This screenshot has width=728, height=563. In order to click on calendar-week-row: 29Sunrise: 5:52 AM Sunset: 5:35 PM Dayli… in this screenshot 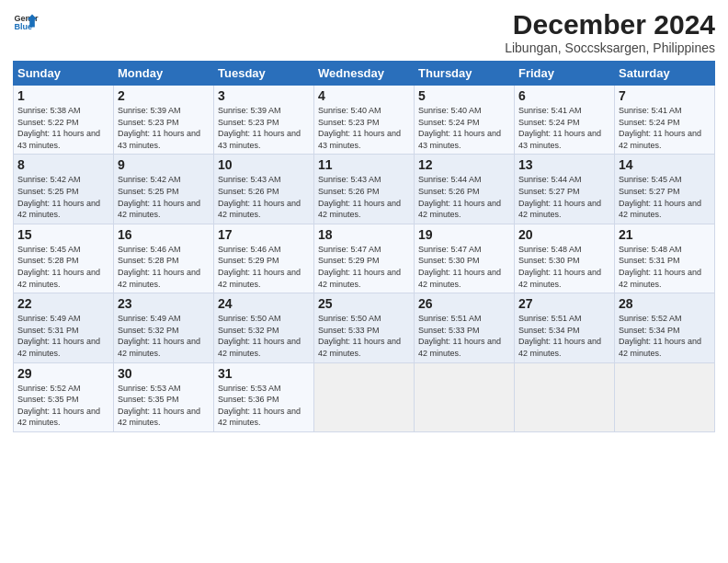, I will do `click(364, 397)`.